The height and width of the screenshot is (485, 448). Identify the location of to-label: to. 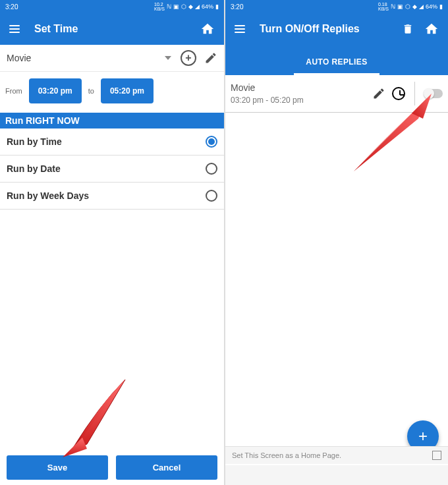
(91, 91).